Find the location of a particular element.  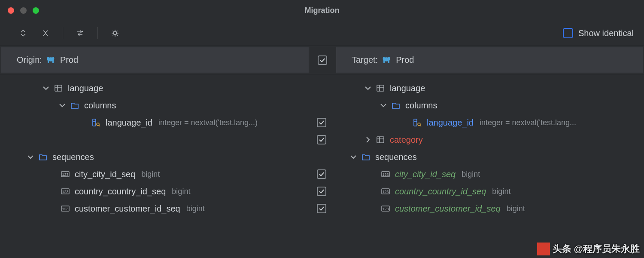

minimize-window-button is located at coordinates (23, 10).